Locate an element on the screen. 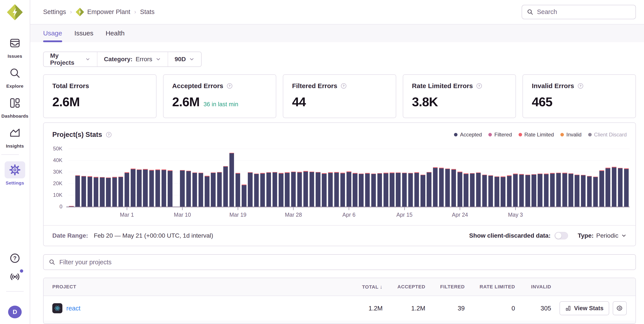  sidebar-item-explore: Explore is located at coordinates (15, 77).